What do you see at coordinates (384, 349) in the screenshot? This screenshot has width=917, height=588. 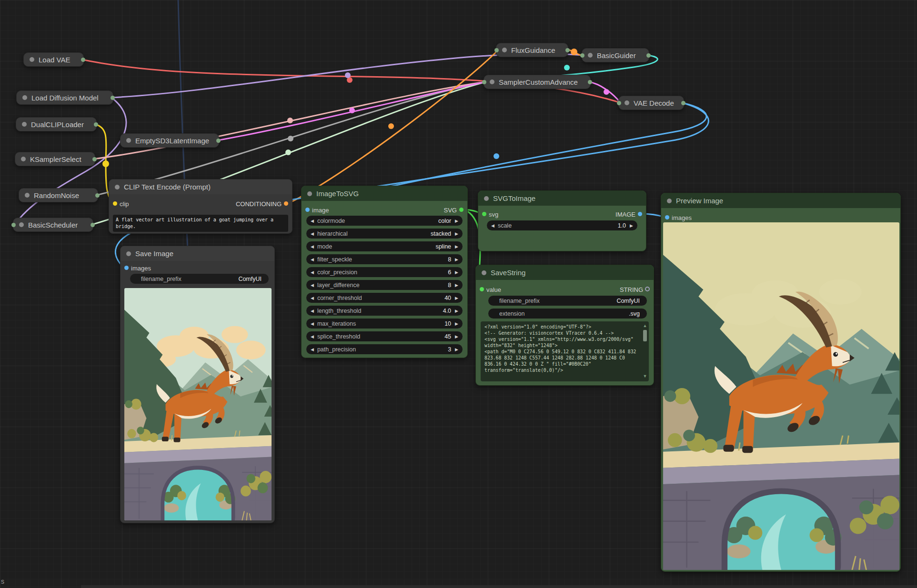 I see `widget-path-precision: ◀path_precision3▶` at bounding box center [384, 349].